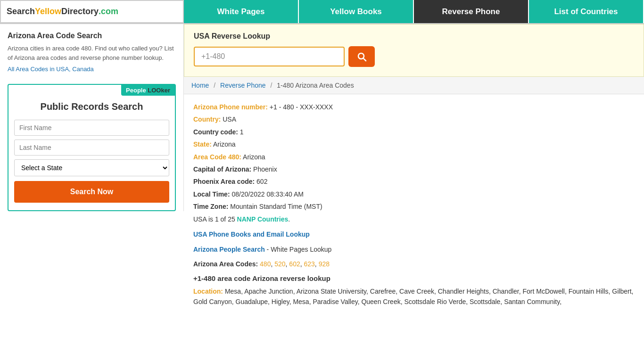  What do you see at coordinates (356, 11) in the screenshot?
I see `nav-yellow-books: Yellow Books` at bounding box center [356, 11].